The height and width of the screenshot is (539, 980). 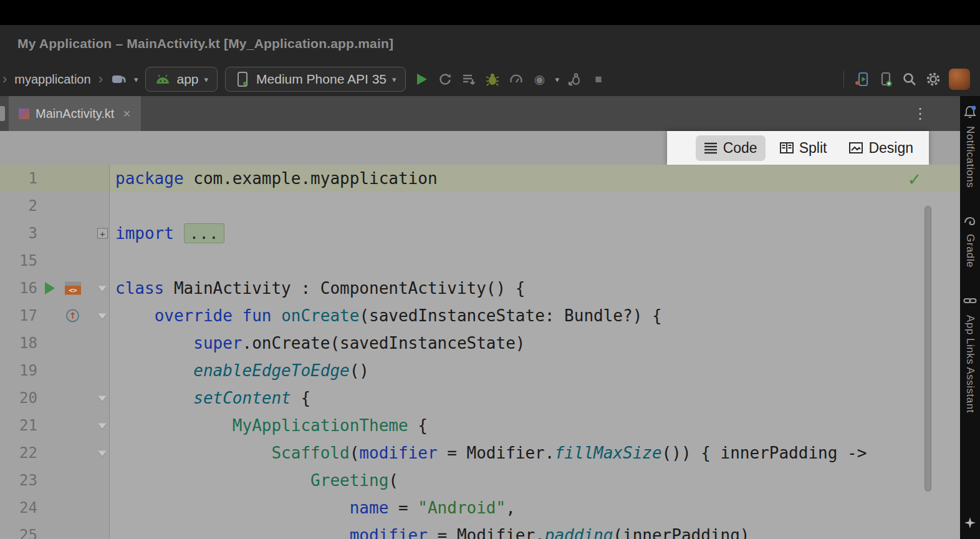 What do you see at coordinates (490, 44) in the screenshot?
I see `window-titlebar: My Application – MainActivity.kt [My_App…` at bounding box center [490, 44].